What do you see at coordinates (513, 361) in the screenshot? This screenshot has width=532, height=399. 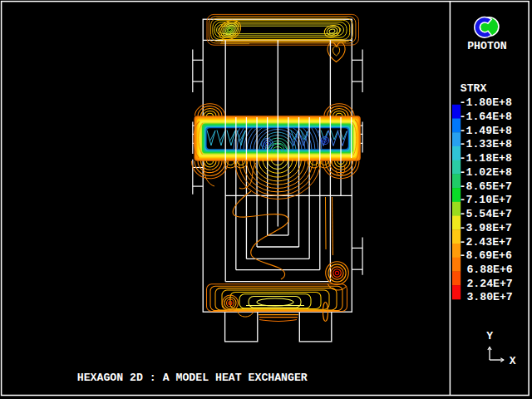 I see `svg-text: X` at bounding box center [513, 361].